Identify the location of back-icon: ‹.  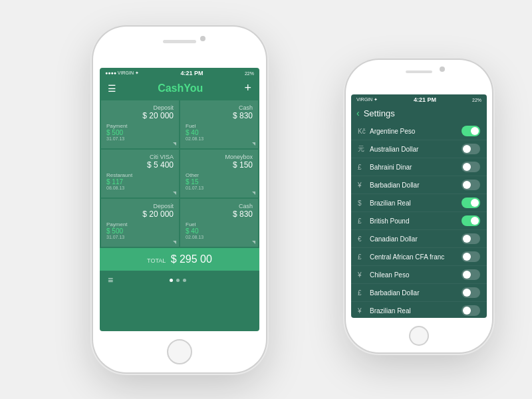
(358, 113).